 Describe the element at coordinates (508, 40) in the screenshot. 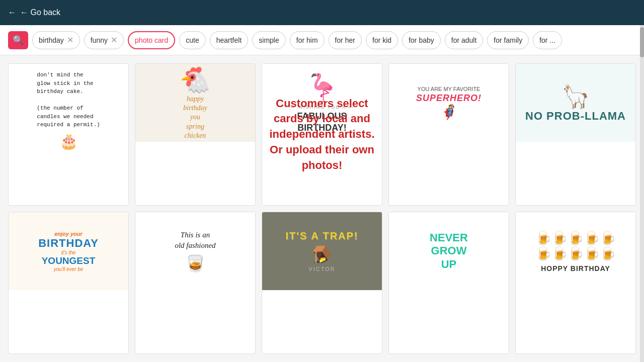

I see `filter-tag-for-family: for family` at that location.